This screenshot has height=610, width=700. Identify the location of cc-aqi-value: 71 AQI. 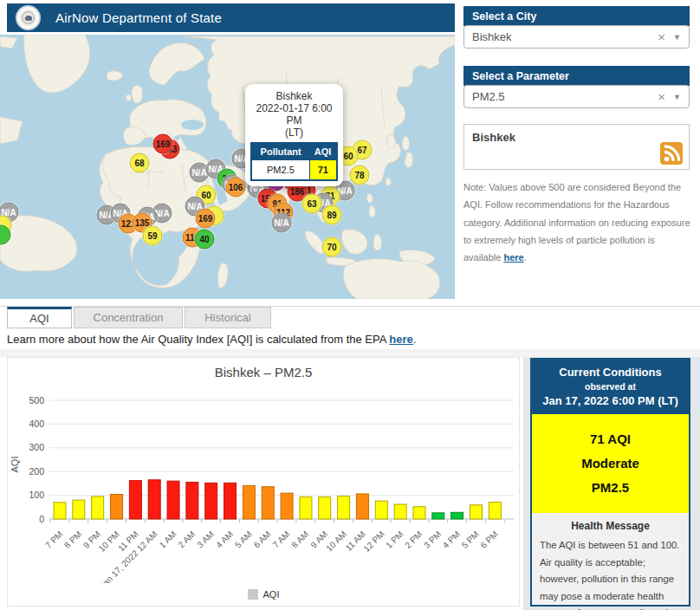
(610, 439).